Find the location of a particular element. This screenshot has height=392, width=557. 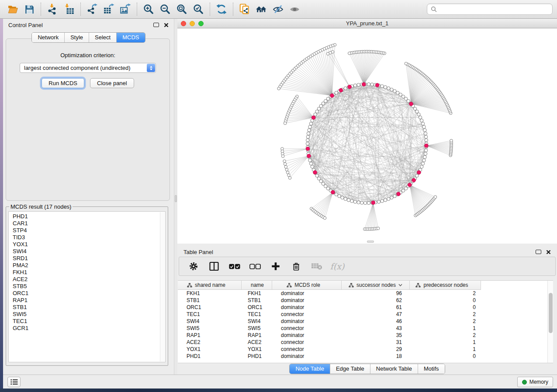

zoom-out-button is located at coordinates (165, 9).